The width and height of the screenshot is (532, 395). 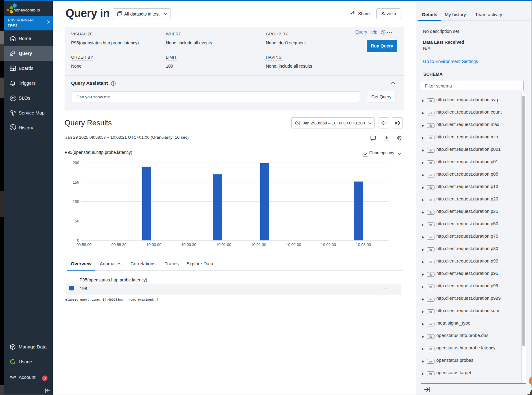 I want to click on svg-text: 150, so click(x=76, y=182).